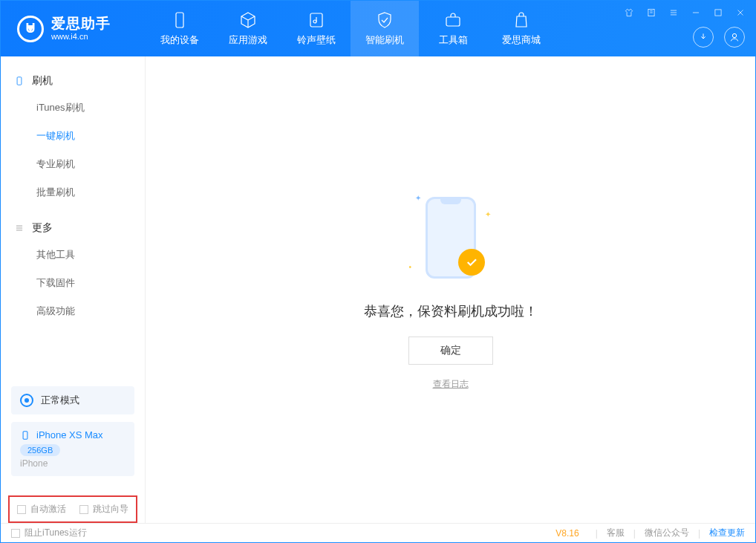  Describe the element at coordinates (385, 20) in the screenshot. I see `shield-icon` at that location.